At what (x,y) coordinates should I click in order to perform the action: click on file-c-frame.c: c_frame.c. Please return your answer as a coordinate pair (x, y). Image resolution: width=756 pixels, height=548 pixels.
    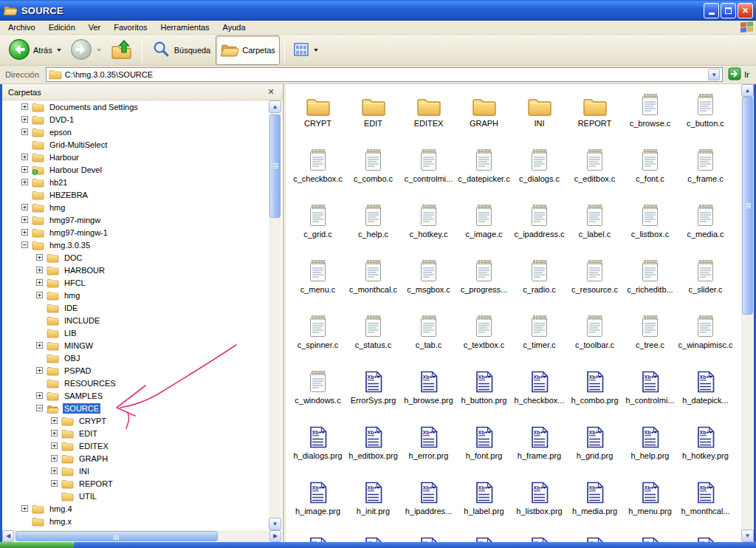
    Looking at the image, I should click on (706, 170).